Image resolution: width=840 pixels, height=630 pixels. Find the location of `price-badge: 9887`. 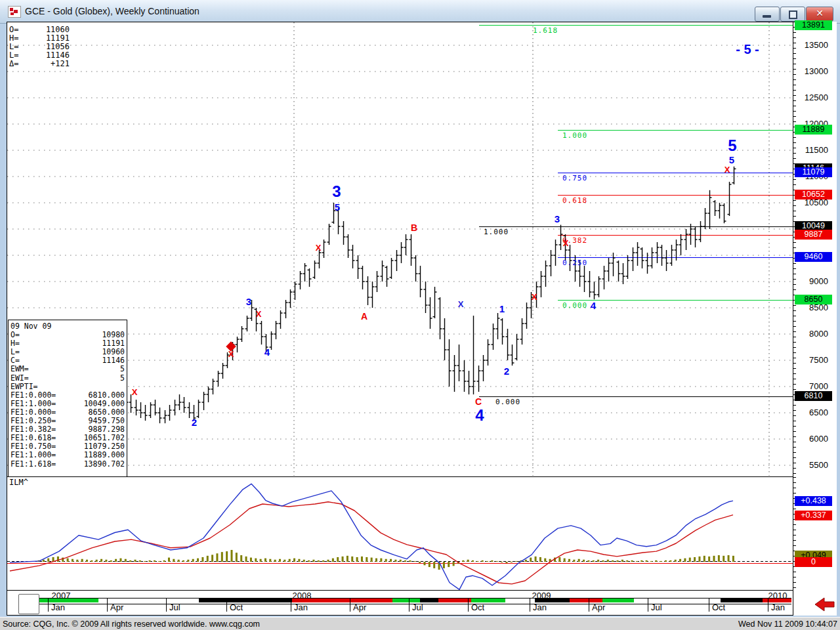

price-badge: 9887 is located at coordinates (814, 235).